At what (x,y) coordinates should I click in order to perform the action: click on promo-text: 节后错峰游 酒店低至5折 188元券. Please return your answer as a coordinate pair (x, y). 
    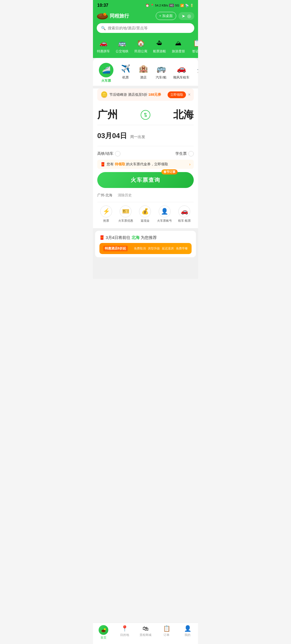
    Looking at the image, I should click on (138, 95).